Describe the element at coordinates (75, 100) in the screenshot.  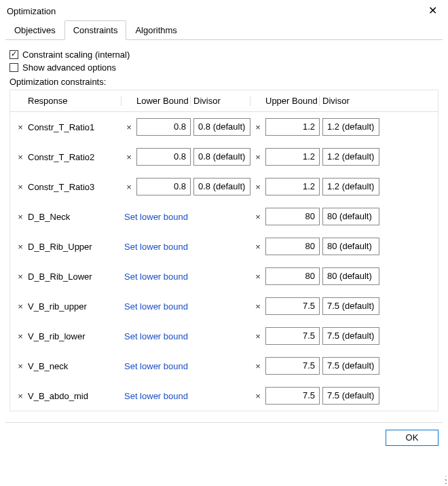
I see `header-response: Response` at that location.